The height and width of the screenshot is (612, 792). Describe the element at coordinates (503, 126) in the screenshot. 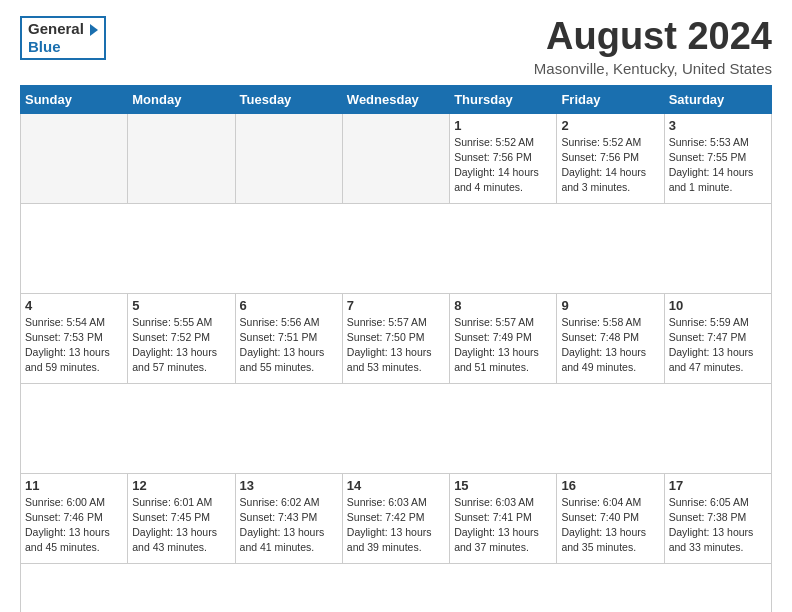

I see `day-number: 1` at that location.